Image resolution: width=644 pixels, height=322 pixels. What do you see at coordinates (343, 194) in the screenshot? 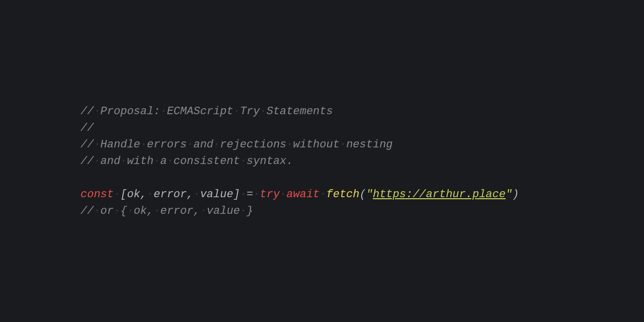
I see `function-fetch: fetch` at bounding box center [343, 194].